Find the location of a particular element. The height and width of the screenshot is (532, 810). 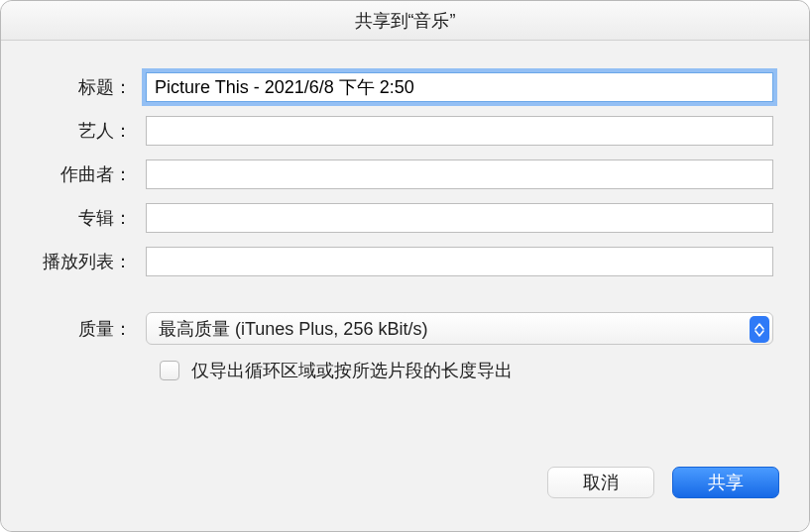

export-loop-checkbox is located at coordinates (170, 371).